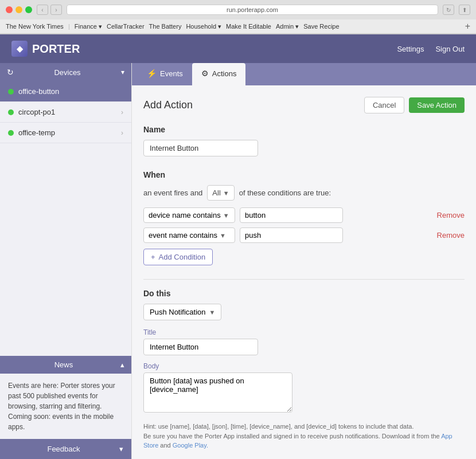 Image resolution: width=476 pixels, height=459 pixels. Describe the element at coordinates (304, 74) in the screenshot. I see `tabs-bar: ⚡ Events ⚙ Actions` at that location.